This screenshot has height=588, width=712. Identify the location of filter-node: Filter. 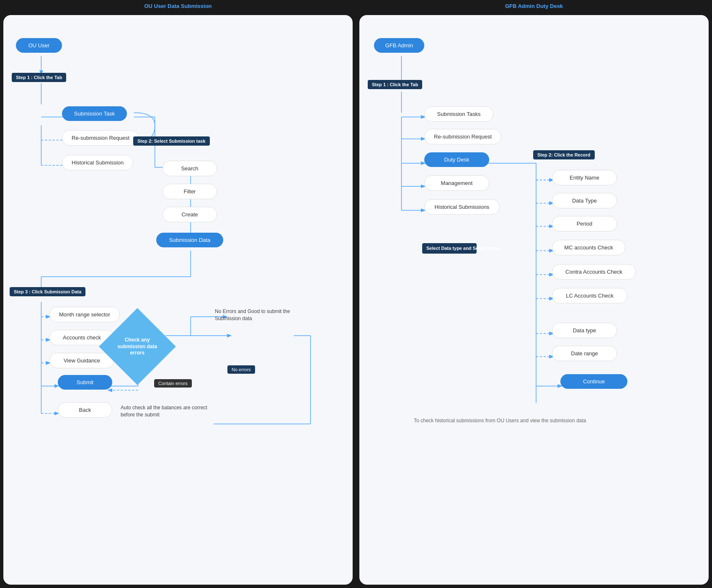
(190, 192).